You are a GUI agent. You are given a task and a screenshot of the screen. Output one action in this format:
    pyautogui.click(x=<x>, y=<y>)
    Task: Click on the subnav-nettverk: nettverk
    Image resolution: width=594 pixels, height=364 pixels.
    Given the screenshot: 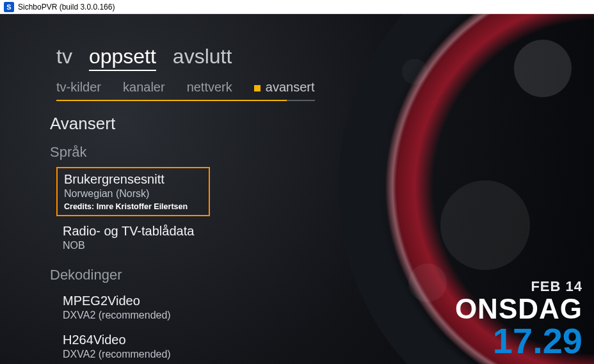 What is the action you would take?
    pyautogui.click(x=210, y=87)
    